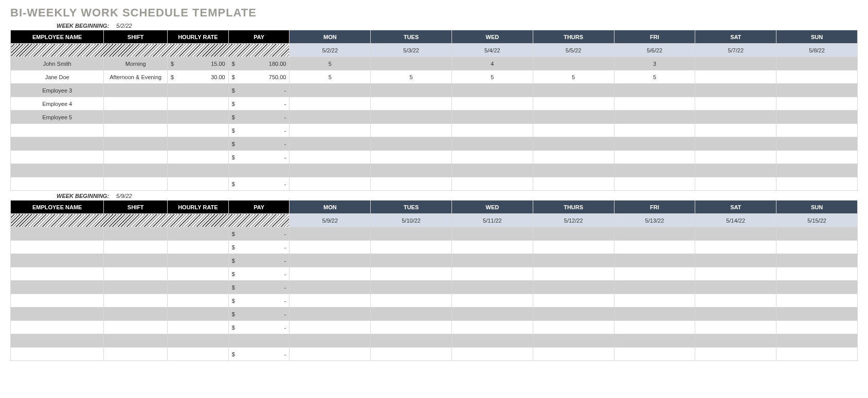 The height and width of the screenshot is (398, 868). I want to click on hours-cell: 4, so click(492, 64).